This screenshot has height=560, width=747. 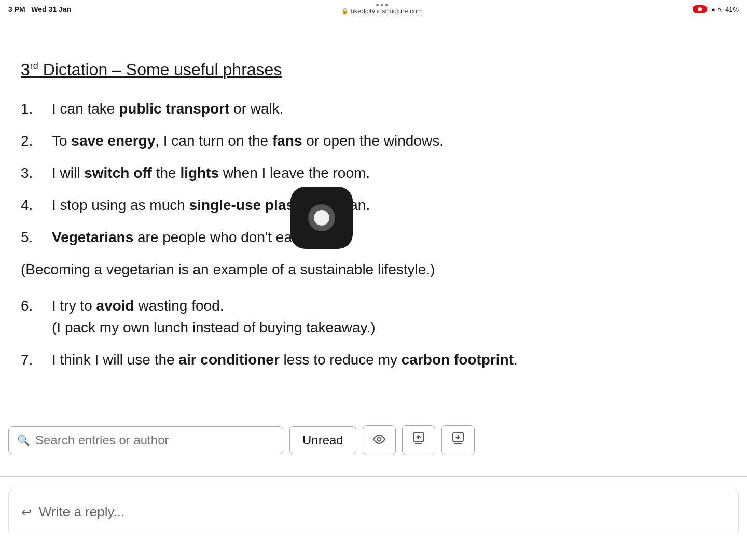 I want to click on record-button, so click(x=700, y=9).